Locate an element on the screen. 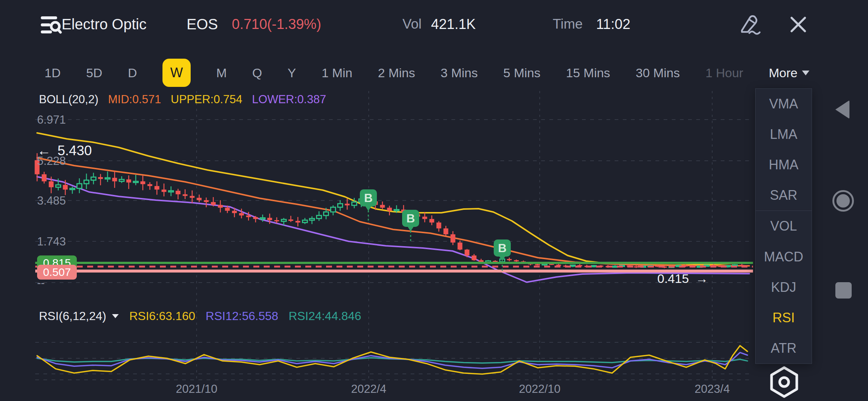 This screenshot has width=868, height=401. indicator-item-vol: VOL is located at coordinates (783, 226).